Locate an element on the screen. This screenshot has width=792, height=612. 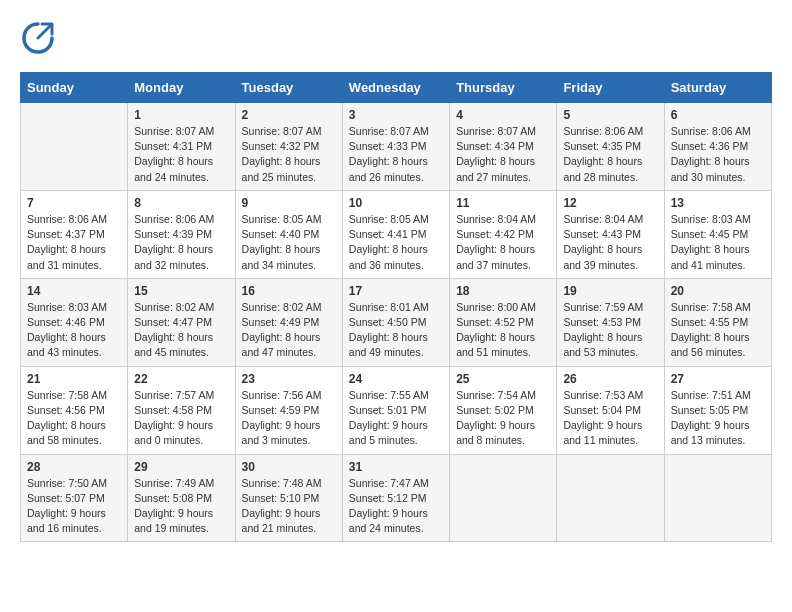
day-number: 13 is located at coordinates (718, 203).